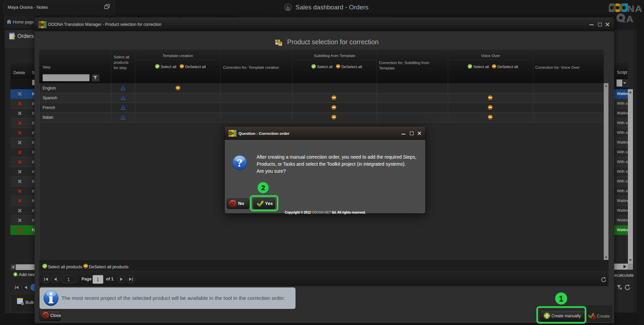 This screenshot has width=644, height=325. Describe the element at coordinates (635, 9) in the screenshot. I see `svg-text: NA` at that location.